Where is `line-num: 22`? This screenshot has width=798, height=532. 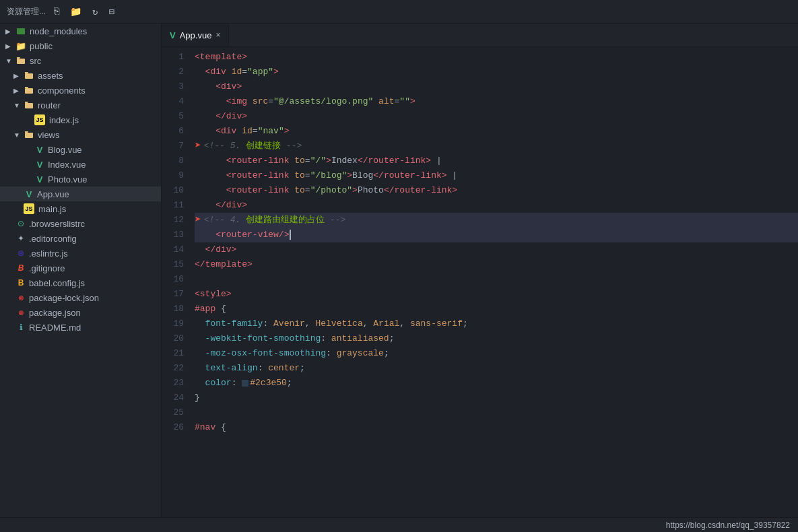
line-num: 22 is located at coordinates (172, 368).